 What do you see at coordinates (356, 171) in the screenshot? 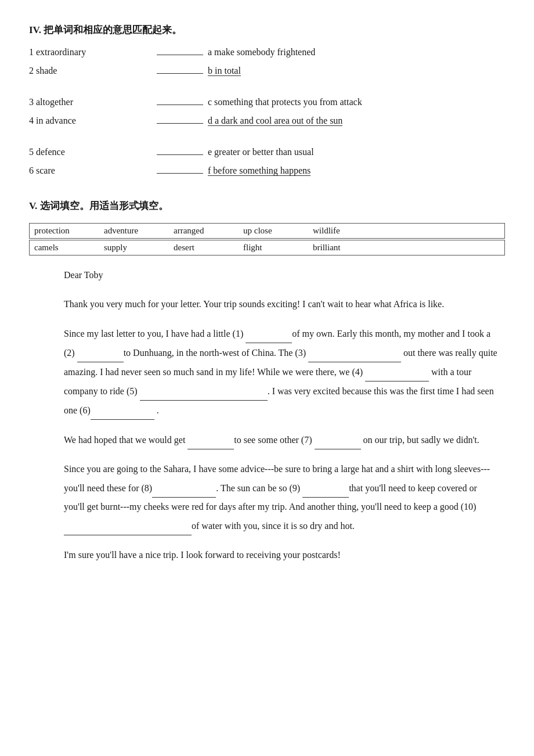
I see `def-6: f before something happens` at bounding box center [356, 171].